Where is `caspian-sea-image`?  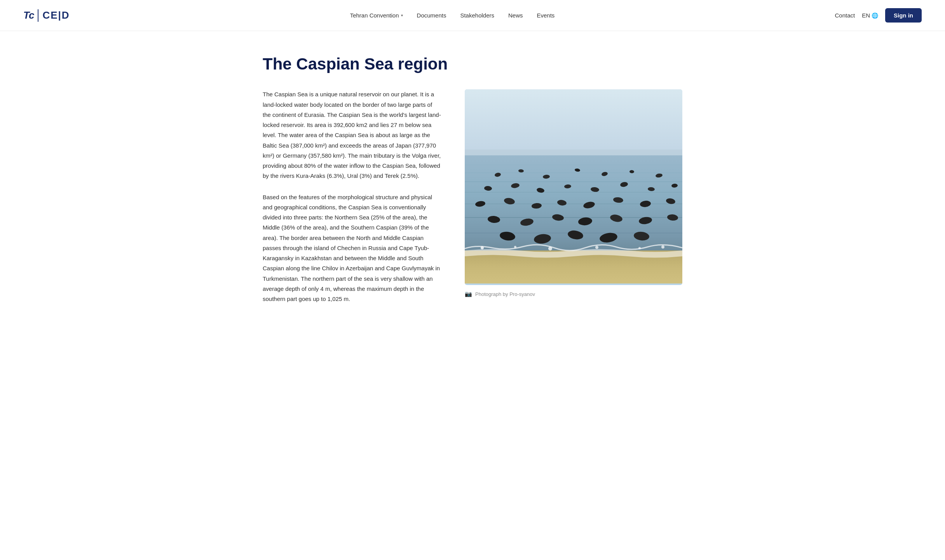
caspian-sea-image is located at coordinates (574, 187).